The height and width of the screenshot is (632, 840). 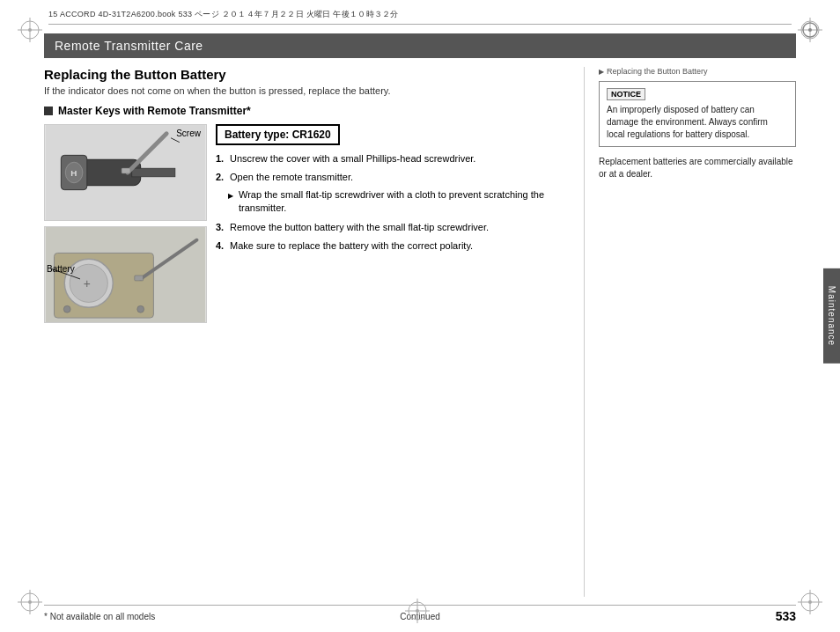 I want to click on screw-label: Screw, so click(x=188, y=134).